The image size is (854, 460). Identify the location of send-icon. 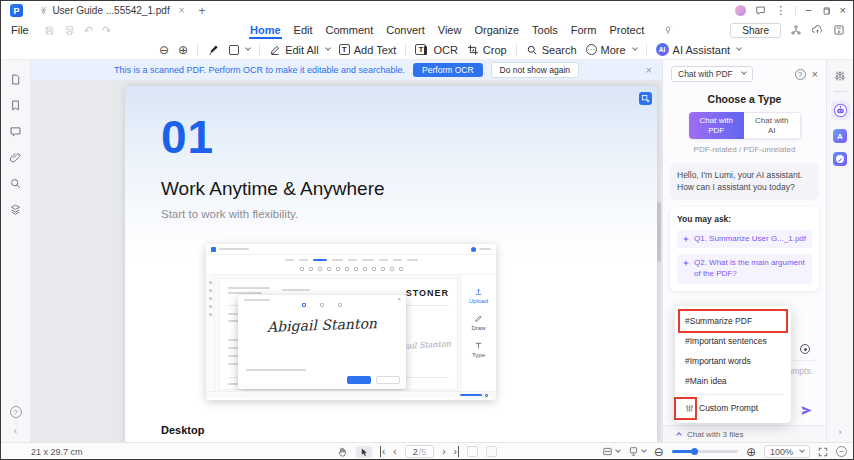
(806, 410).